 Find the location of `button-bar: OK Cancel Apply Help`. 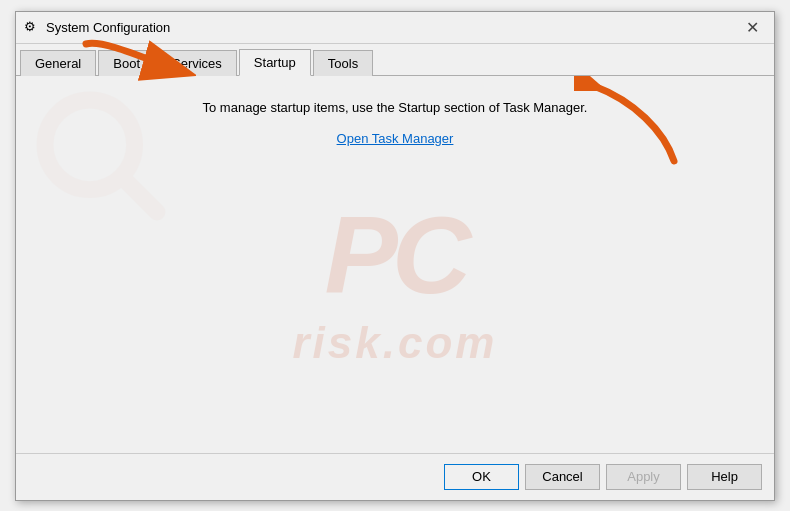

button-bar: OK Cancel Apply Help is located at coordinates (395, 476).